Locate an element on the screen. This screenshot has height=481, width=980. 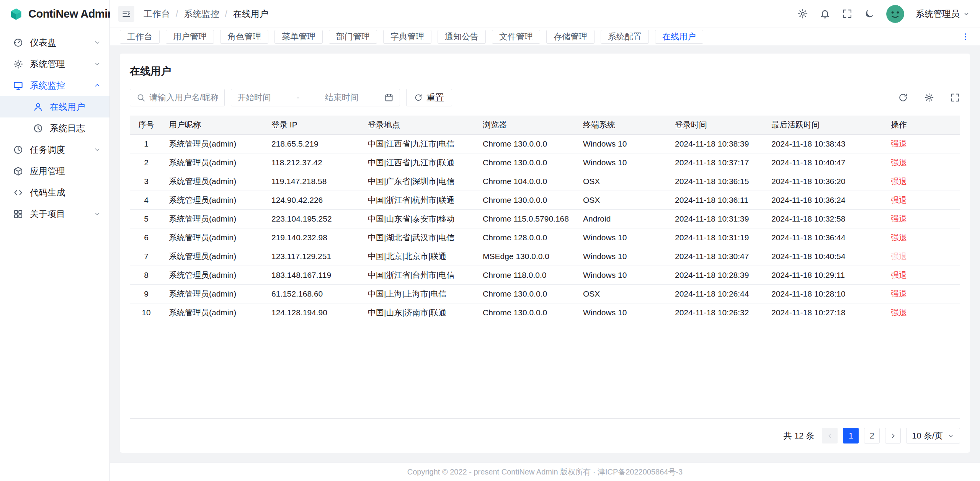
sidebar-item-task-scheduling: 任务调度 is located at coordinates (55, 150).